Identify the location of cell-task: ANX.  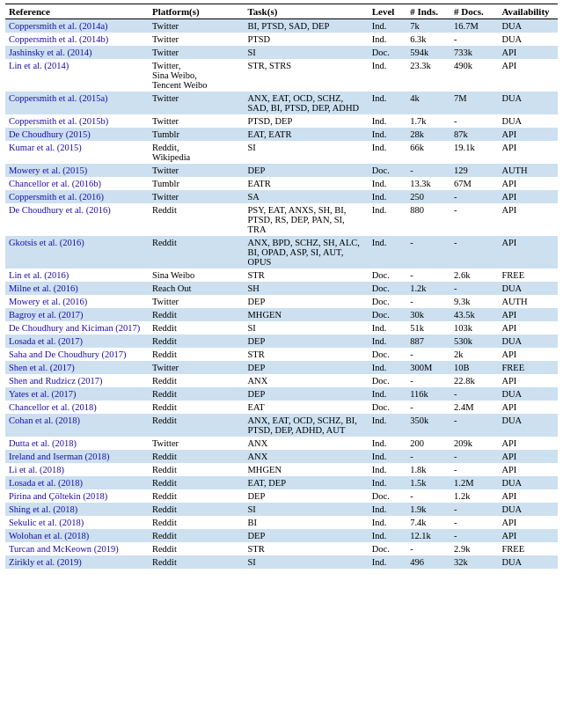
(306, 380).